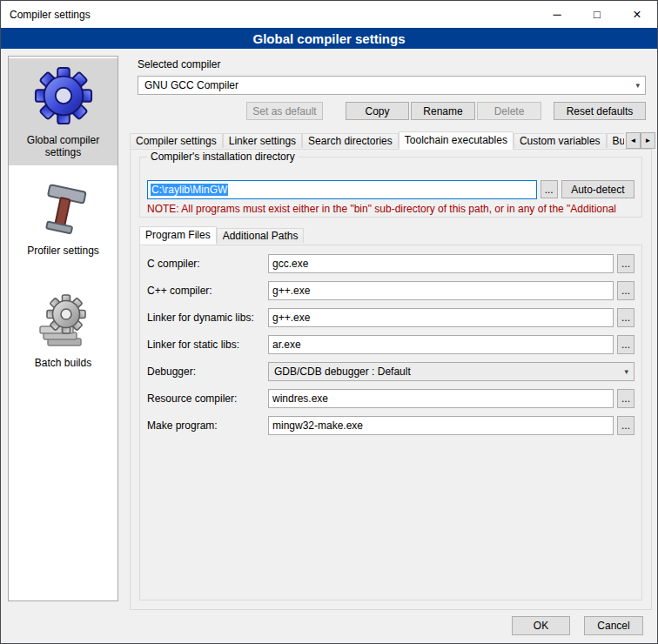  What do you see at coordinates (391, 190) in the screenshot?
I see `installation-directory-row: C:\raylib\MinGW ... Auto-detect` at bounding box center [391, 190].